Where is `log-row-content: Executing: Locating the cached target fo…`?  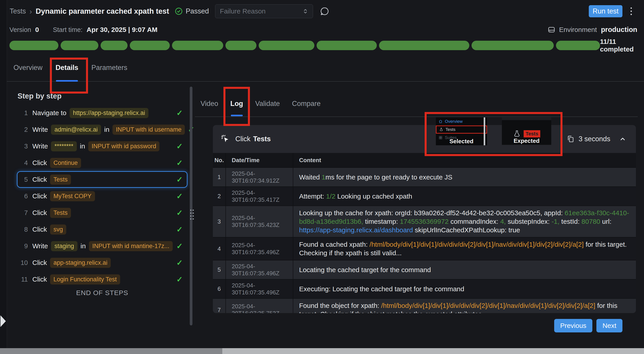 log-row-content: Executing: Locating the cached target fo… is located at coordinates (464, 289).